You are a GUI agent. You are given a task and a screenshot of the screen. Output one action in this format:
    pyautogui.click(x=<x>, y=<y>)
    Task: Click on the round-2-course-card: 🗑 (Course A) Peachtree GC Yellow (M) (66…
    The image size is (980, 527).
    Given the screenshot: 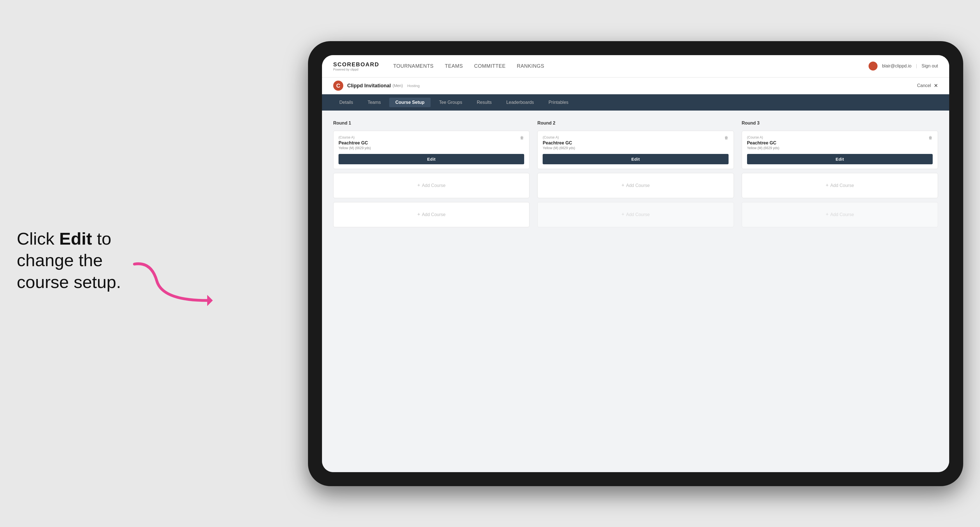 What is the action you would take?
    pyautogui.click(x=635, y=150)
    